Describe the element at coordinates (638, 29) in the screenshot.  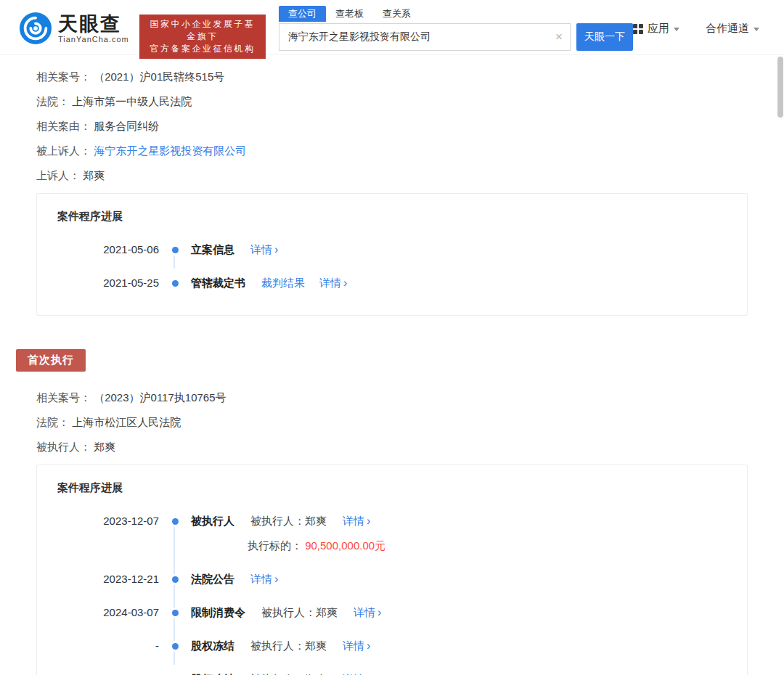
I see `apps-grid-icon` at that location.